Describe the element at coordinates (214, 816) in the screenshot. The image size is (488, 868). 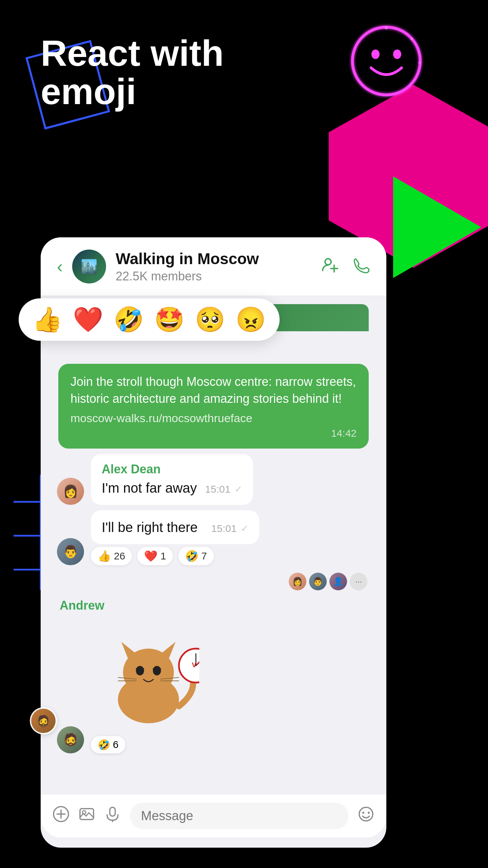
I see `chat-input-bar` at that location.